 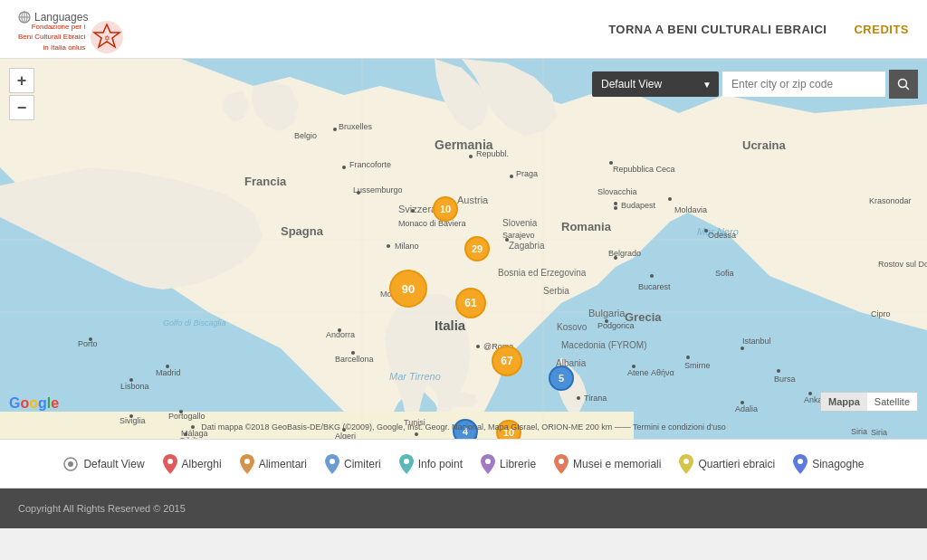 What do you see at coordinates (757, 341) in the screenshot?
I see `svg-text: Istanbul` at bounding box center [757, 341].